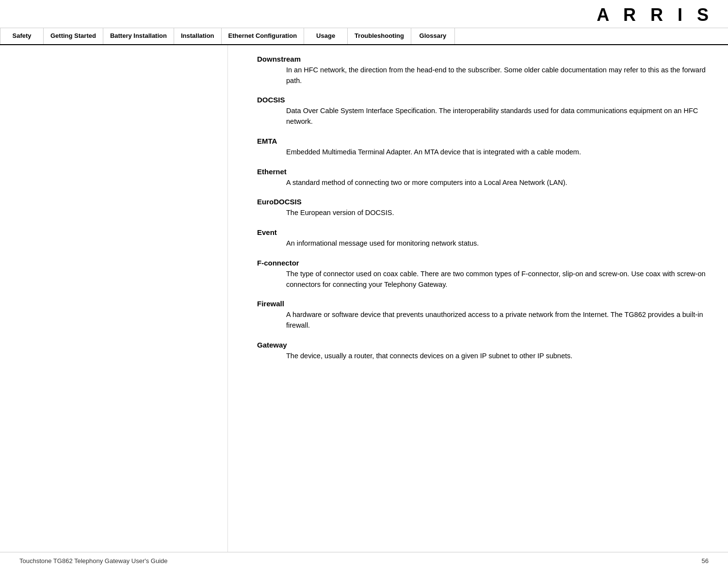  I want to click on glossary-term: Gateway, so click(483, 345).